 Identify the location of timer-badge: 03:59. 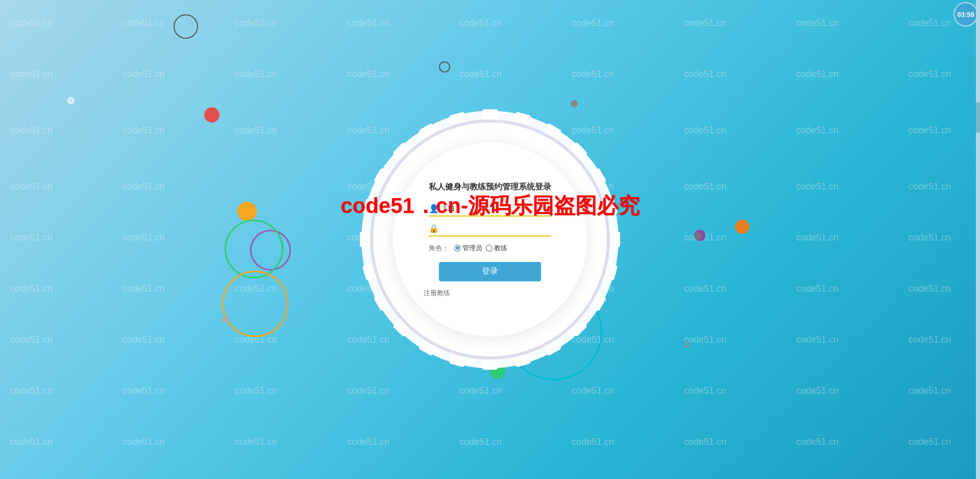
(966, 14).